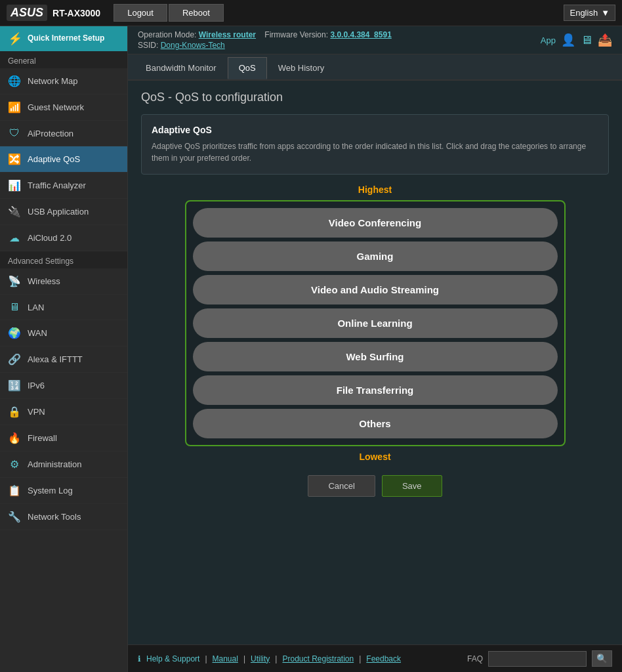 The width and height of the screenshot is (622, 672). What do you see at coordinates (14, 238) in the screenshot?
I see `aicloud-icon: ☁` at bounding box center [14, 238].